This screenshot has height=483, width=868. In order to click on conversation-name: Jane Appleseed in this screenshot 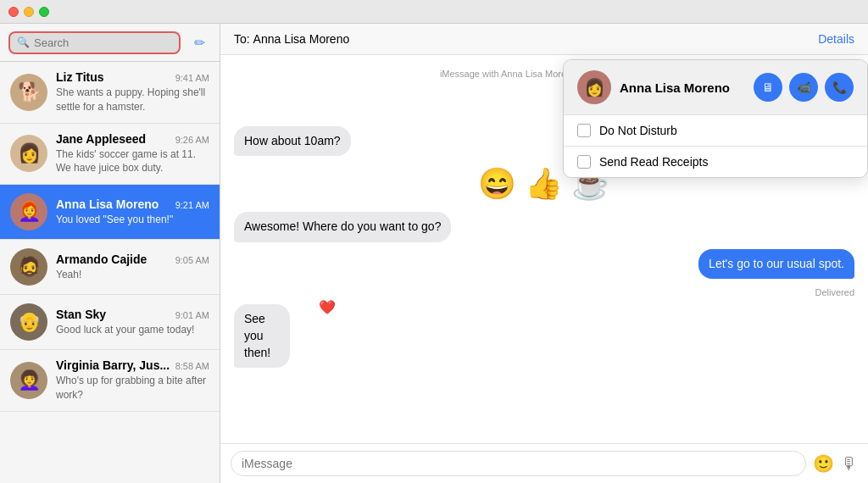, I will do `click(101, 139)`.